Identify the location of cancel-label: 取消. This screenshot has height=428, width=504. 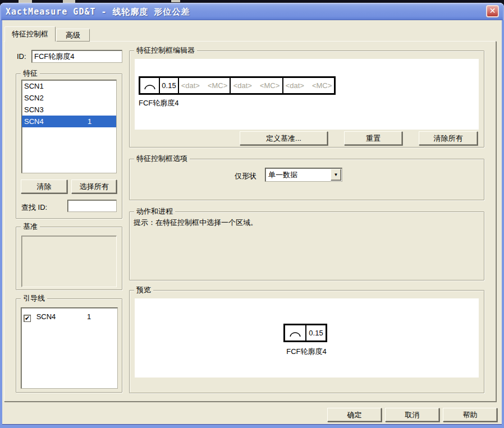
(413, 415).